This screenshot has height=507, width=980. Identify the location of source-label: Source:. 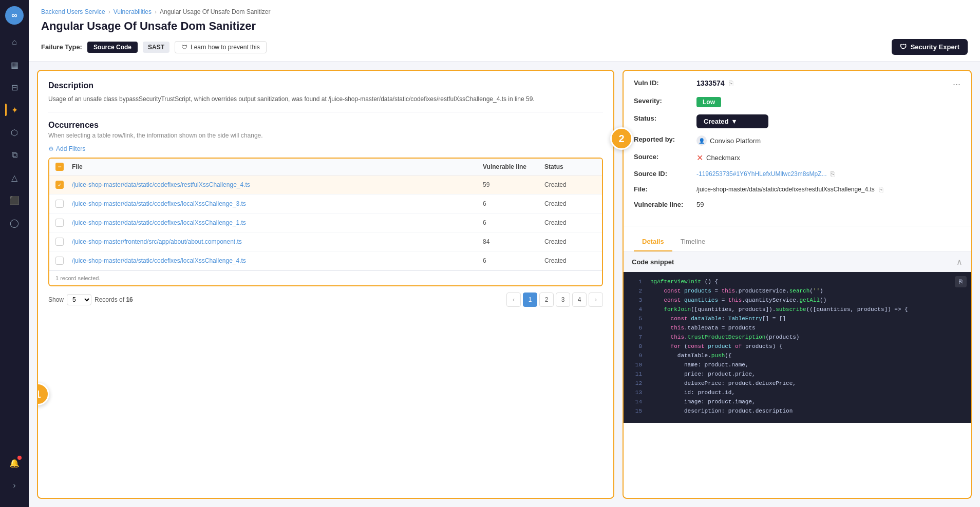
(662, 157).